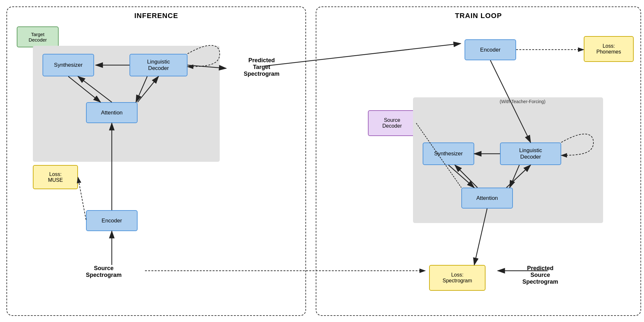  Describe the element at coordinates (487, 198) in the screenshot. I see `attention-box-right: Attention` at that location.